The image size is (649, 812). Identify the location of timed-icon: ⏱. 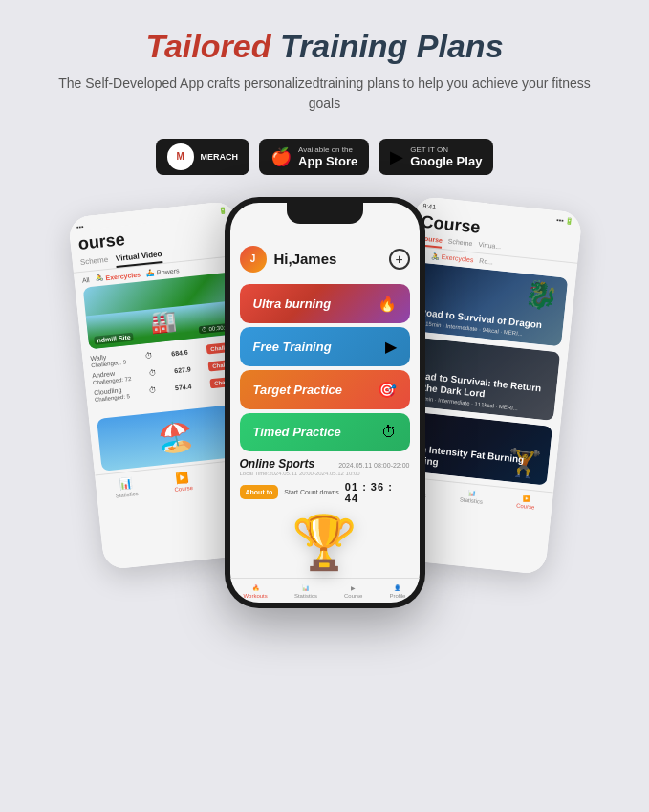
(389, 432).